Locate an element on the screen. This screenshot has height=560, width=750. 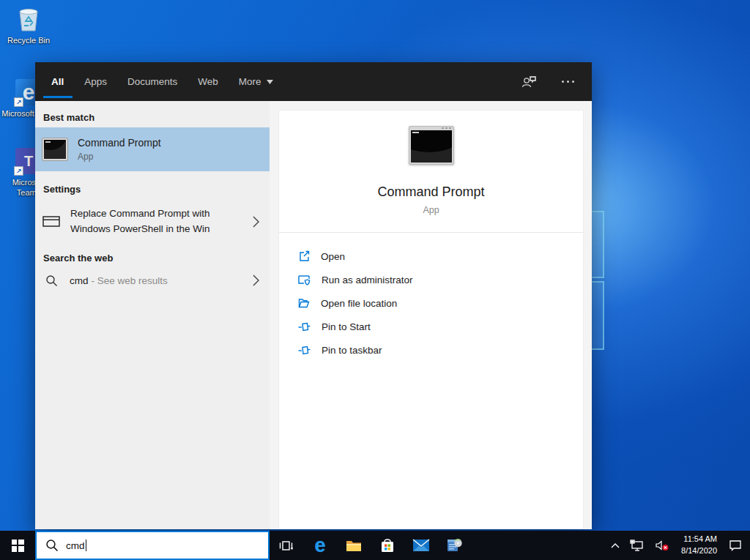
action-center-icon is located at coordinates (735, 545).